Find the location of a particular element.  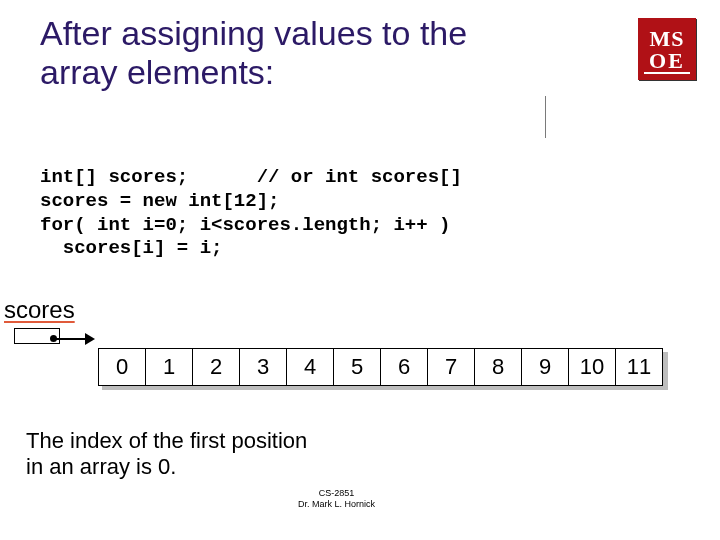

array-variable-label: scores is located at coordinates (40, 310).